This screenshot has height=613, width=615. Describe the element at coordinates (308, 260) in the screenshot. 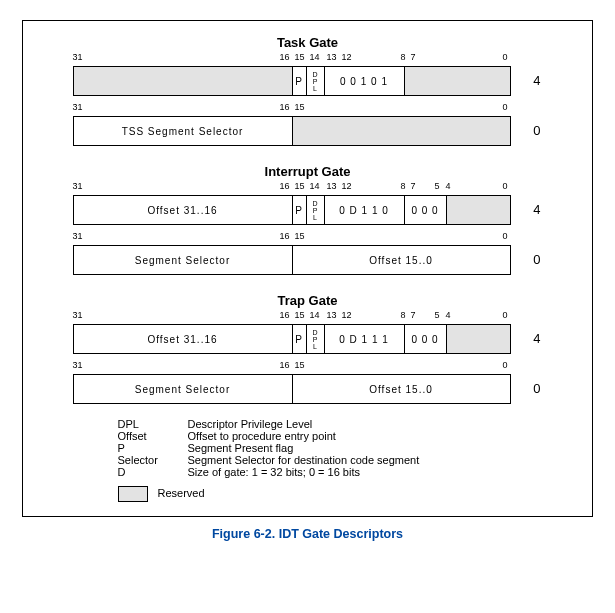

I see `descriptor-row: Segment Selector Offset 15..0 0` at that location.